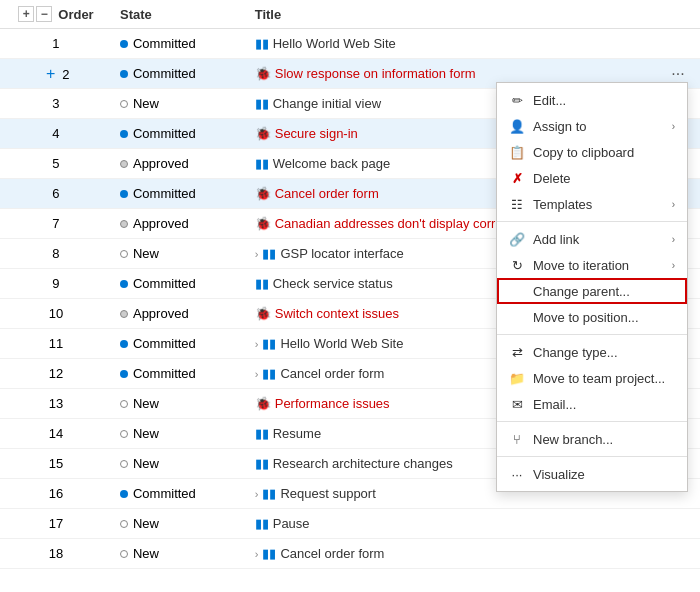 This screenshot has height=592, width=700. Describe the element at coordinates (592, 439) in the screenshot. I see `menu-item-new-branch: ⑂New branch...` at that location.